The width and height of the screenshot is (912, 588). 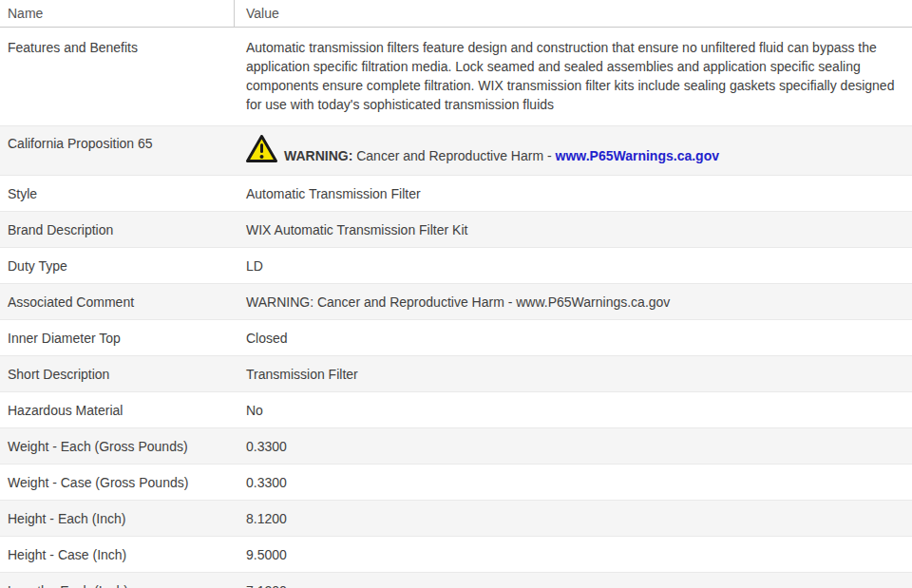 What do you see at coordinates (574, 266) in the screenshot?
I see `row-value: LD` at bounding box center [574, 266].